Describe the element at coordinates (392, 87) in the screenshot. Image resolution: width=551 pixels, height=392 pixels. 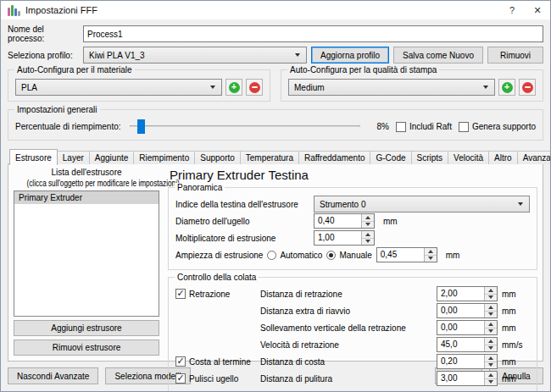
I see `quality-select: Medium` at that location.